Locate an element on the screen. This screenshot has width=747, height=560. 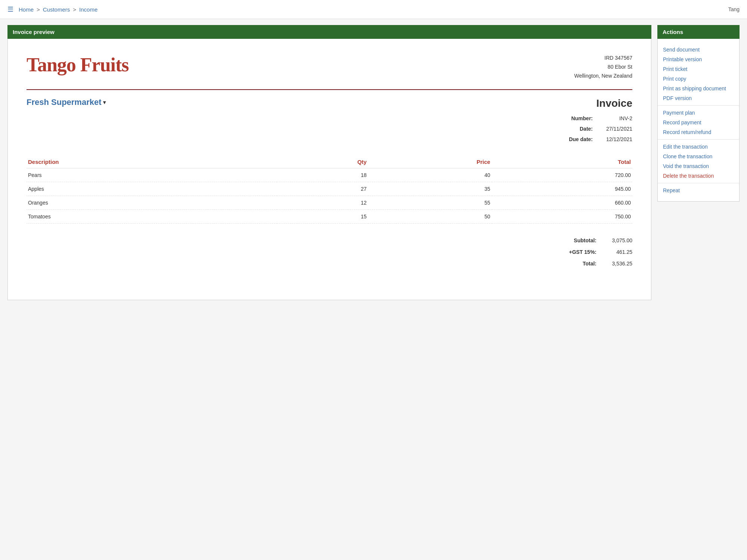
total-label: Total: is located at coordinates (574, 264).